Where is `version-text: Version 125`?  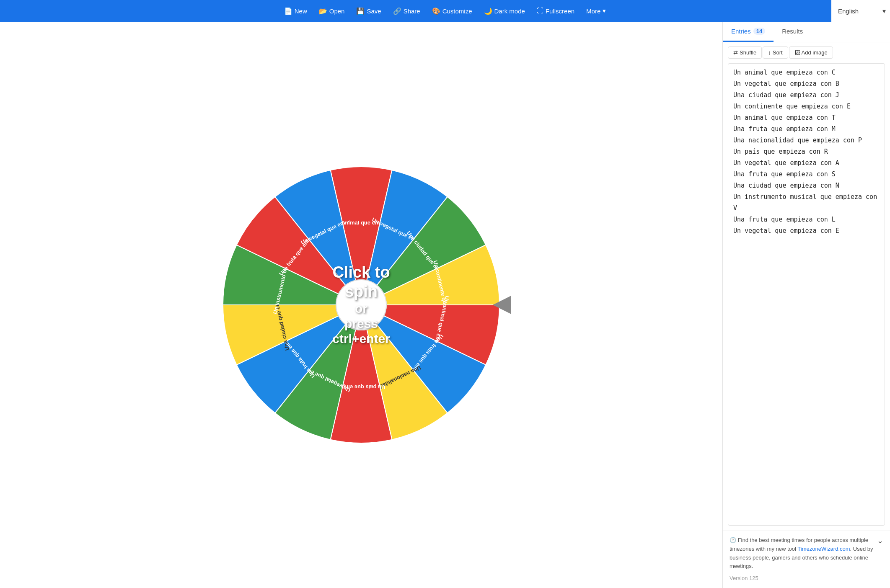 version-text: Version 125 is located at coordinates (806, 579).